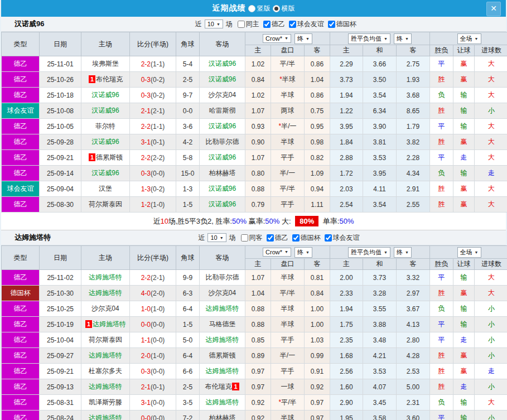 The image size is (507, 420). I want to click on close-icon: ✕, so click(494, 9).